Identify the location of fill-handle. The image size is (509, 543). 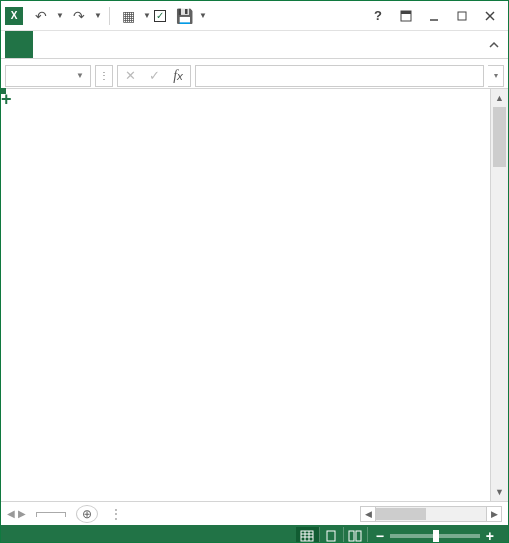
(4, 92).